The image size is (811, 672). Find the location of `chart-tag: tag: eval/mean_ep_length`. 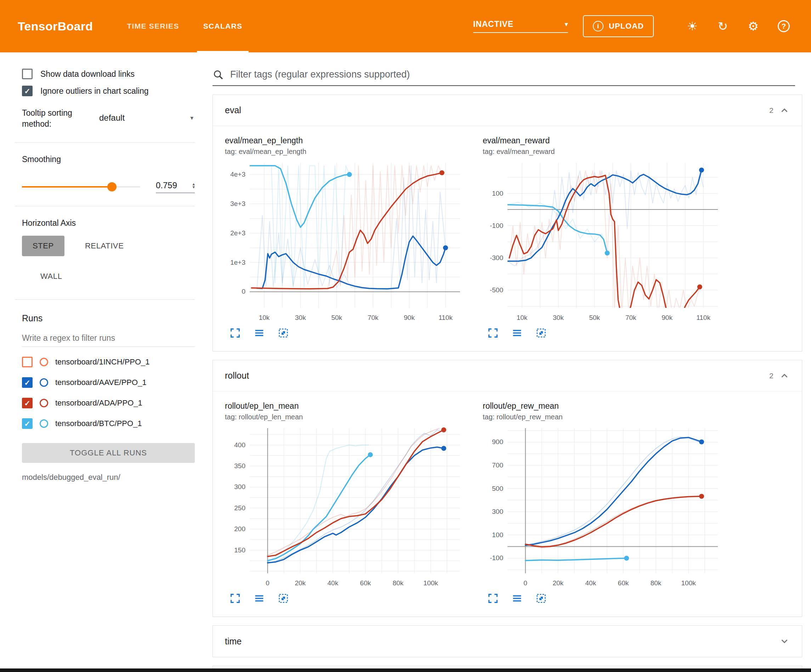

chart-tag: tag: eval/mean_ep_length is located at coordinates (350, 151).